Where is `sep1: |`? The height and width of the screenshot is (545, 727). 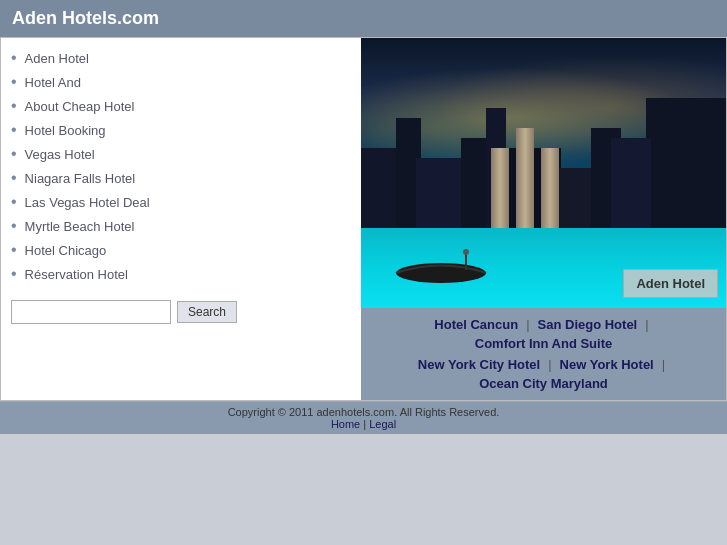 sep1: | is located at coordinates (528, 324).